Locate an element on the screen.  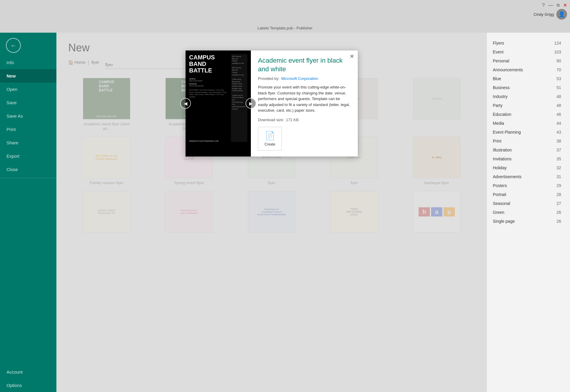
create-icon: 📄 is located at coordinates (270, 135).